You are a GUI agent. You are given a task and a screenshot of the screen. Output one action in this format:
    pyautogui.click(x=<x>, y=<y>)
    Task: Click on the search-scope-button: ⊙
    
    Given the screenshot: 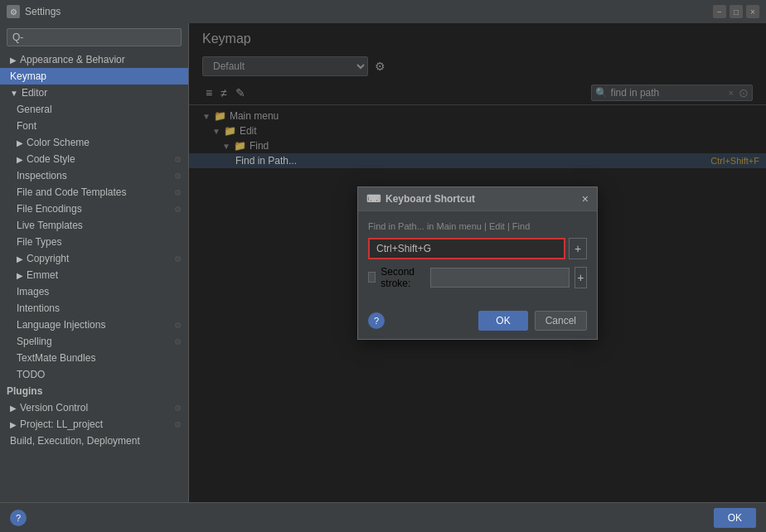 What is the action you would take?
    pyautogui.click(x=744, y=93)
    